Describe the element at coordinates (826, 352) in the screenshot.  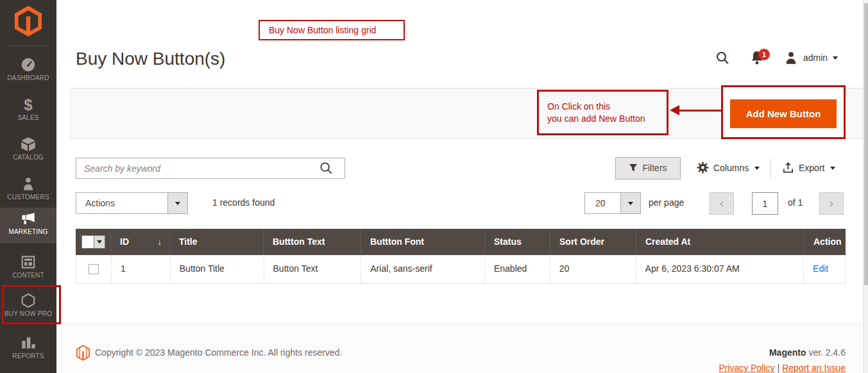
I see `version-number: ver. 2.4.6` at that location.